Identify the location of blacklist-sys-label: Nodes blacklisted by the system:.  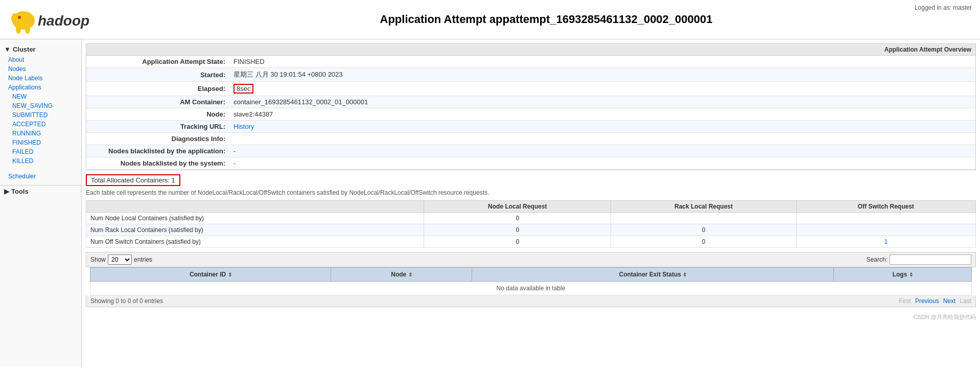
(158, 164).